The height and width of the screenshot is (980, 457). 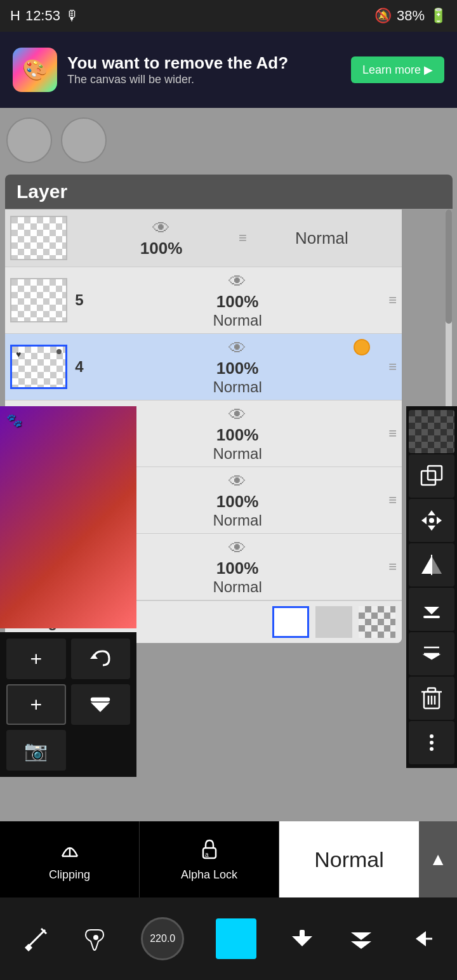 What do you see at coordinates (36, 939) in the screenshot?
I see `pen-eraser-tool` at bounding box center [36, 939].